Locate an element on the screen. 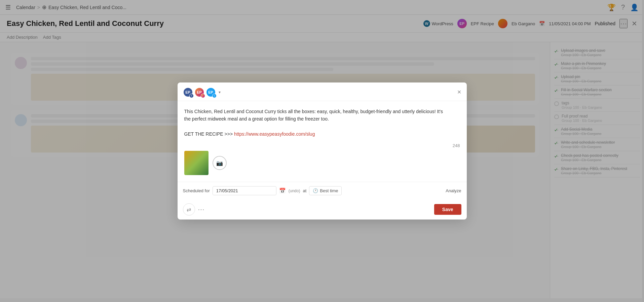  cta-text: GET THE RECIPE >>> is located at coordinates (209, 134).